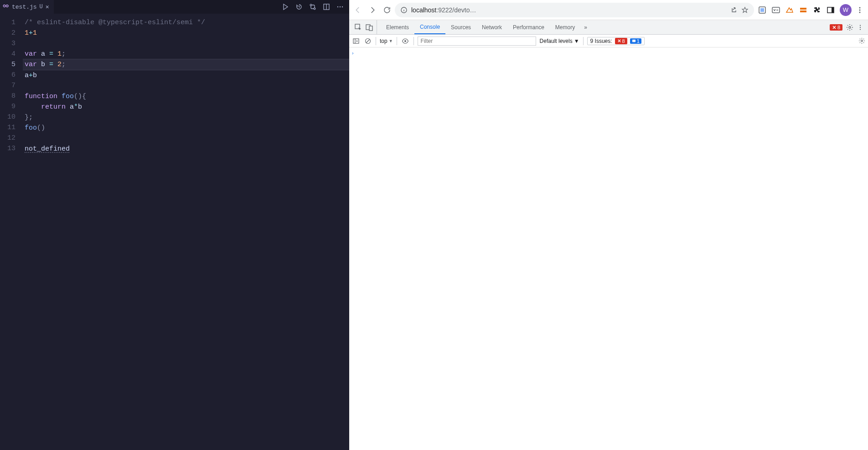 Image resolution: width=868 pixels, height=450 pixels. What do you see at coordinates (6, 7) in the screenshot?
I see `js-file-icon` at bounding box center [6, 7].